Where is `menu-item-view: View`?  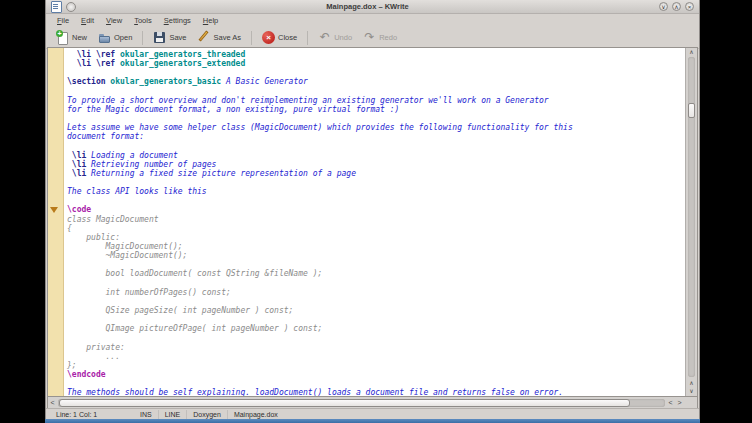
menu-item-view: View is located at coordinates (114, 20).